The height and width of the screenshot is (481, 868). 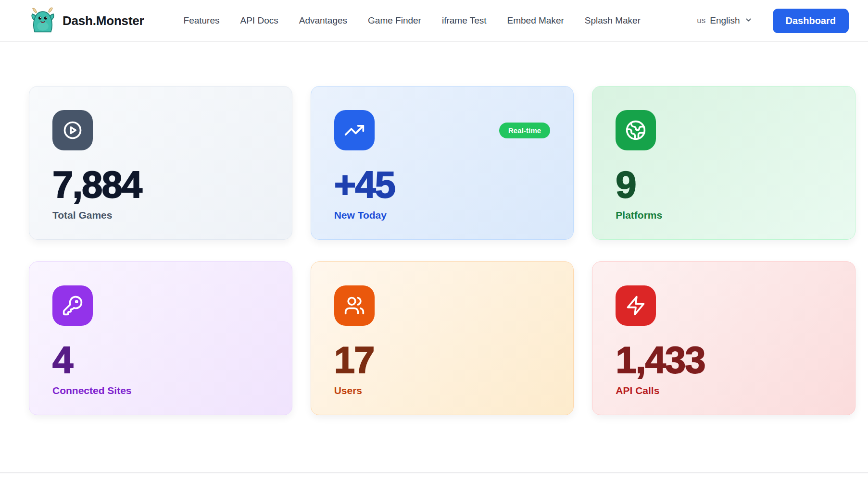 I want to click on nav-item-iframe-test: iframe Test, so click(x=465, y=21).